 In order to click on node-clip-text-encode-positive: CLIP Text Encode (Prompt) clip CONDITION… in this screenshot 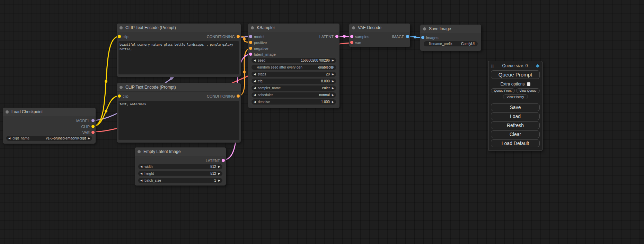, I will do `click(179, 50)`.